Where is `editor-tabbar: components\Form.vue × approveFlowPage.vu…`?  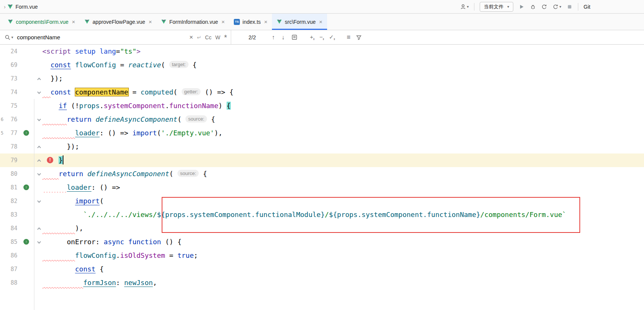
editor-tabbar: components\Form.vue × approveFlowPage.vu… is located at coordinates (322, 22).